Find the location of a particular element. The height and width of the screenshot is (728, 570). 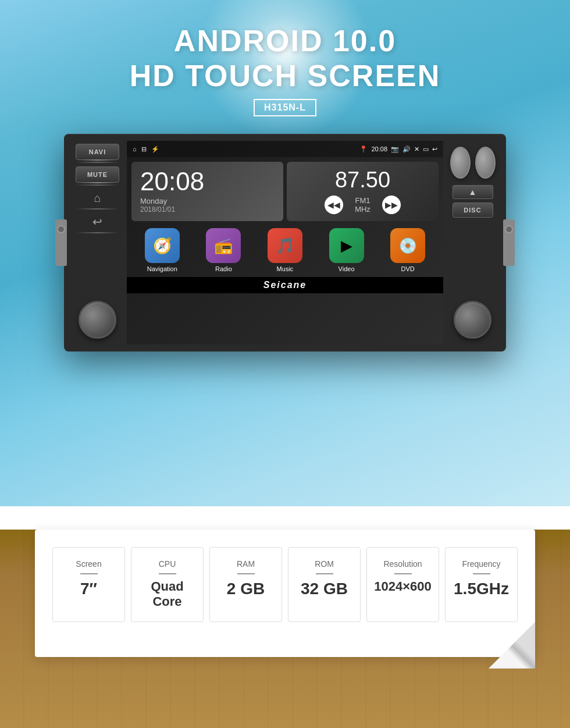

spec-rom: ROM 32 GB is located at coordinates (325, 584).